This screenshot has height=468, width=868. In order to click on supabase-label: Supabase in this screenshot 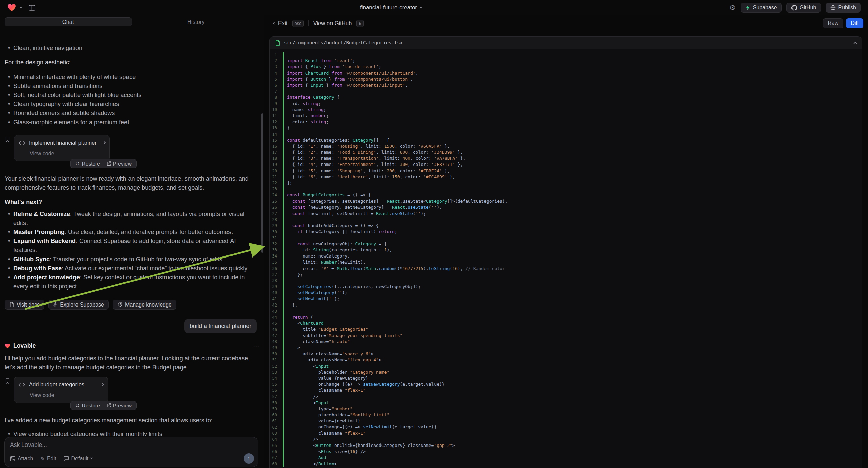, I will do `click(765, 8)`.